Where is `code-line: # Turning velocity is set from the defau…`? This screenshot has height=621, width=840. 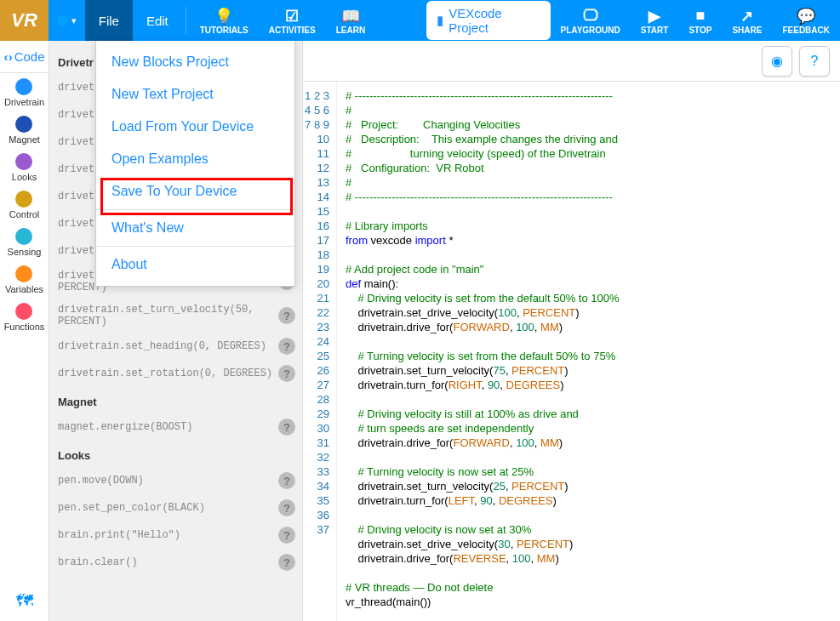 code-line: # Turning velocity is set from the defau… is located at coordinates (483, 356).